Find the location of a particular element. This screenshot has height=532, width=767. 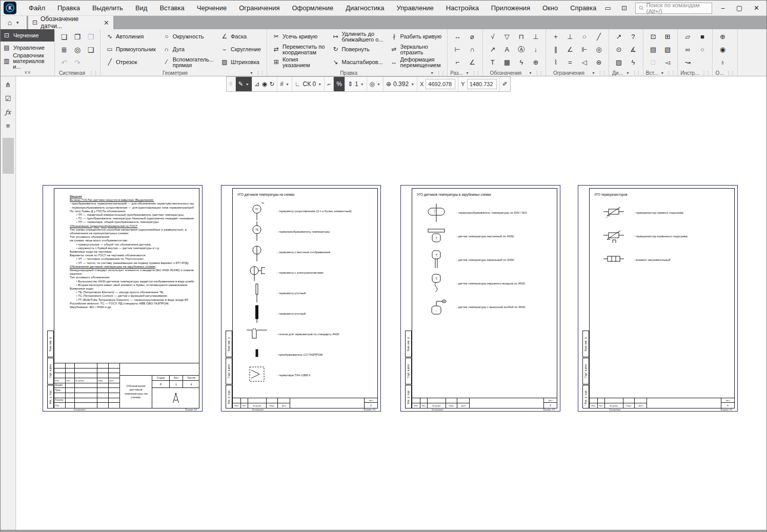

contour-icon: ▱ is located at coordinates (688, 37).